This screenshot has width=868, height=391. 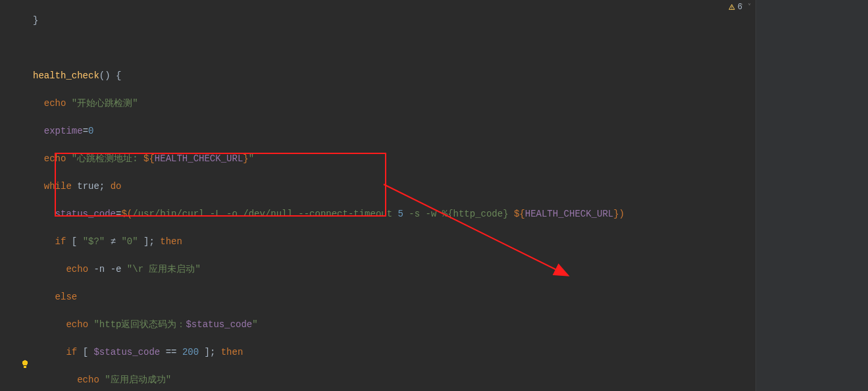 What do you see at coordinates (746, 7) in the screenshot?
I see `problems-nav: ˄ ˅` at bounding box center [746, 7].